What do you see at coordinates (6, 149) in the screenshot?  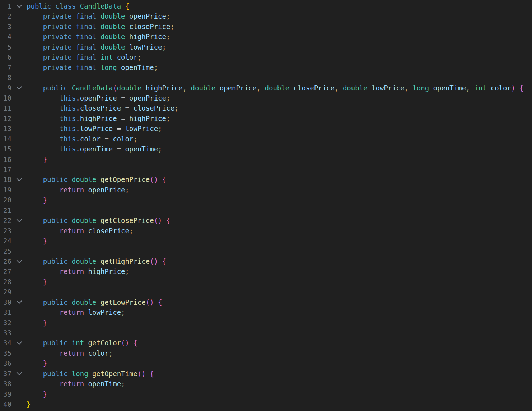 I see `line-number: 15` at bounding box center [6, 149].